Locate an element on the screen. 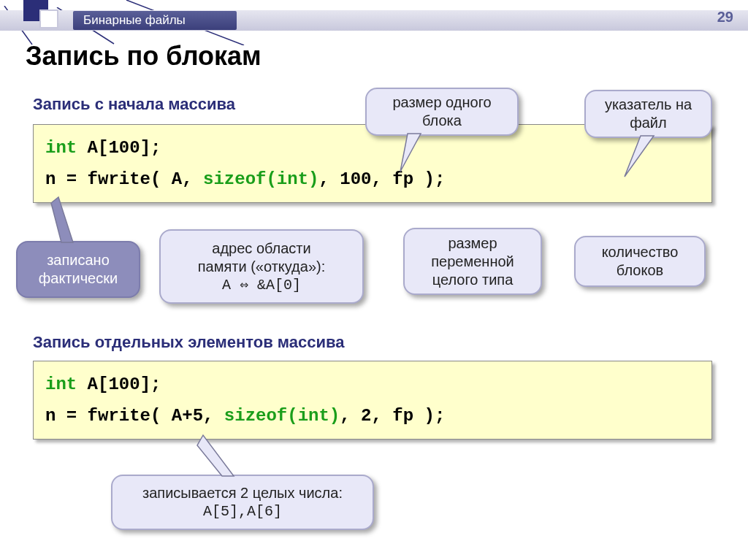 The height and width of the screenshot is (560, 748). callout-text: блоков is located at coordinates (640, 270).